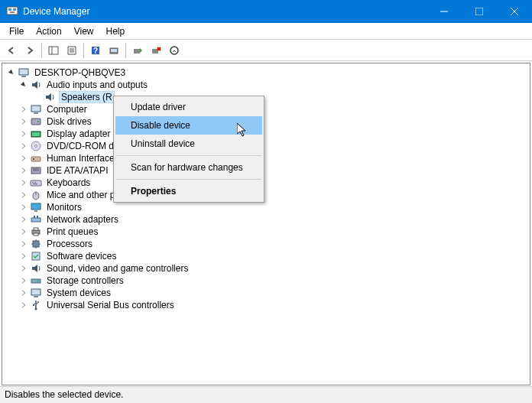 This screenshot has width=532, height=403. Describe the element at coordinates (96, 50) in the screenshot. I see `help-toolbar-button: ?` at that location.